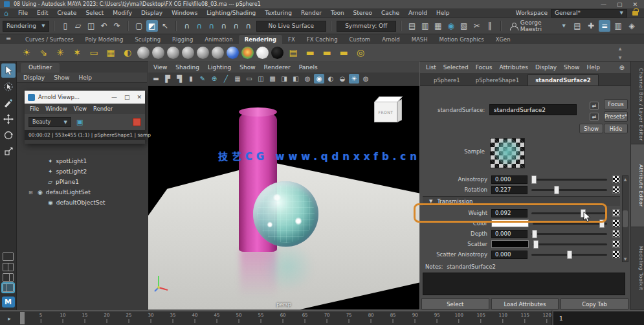  What do you see at coordinates (8, 119) in the screenshot?
I see `move-tool` at bounding box center [8, 119].